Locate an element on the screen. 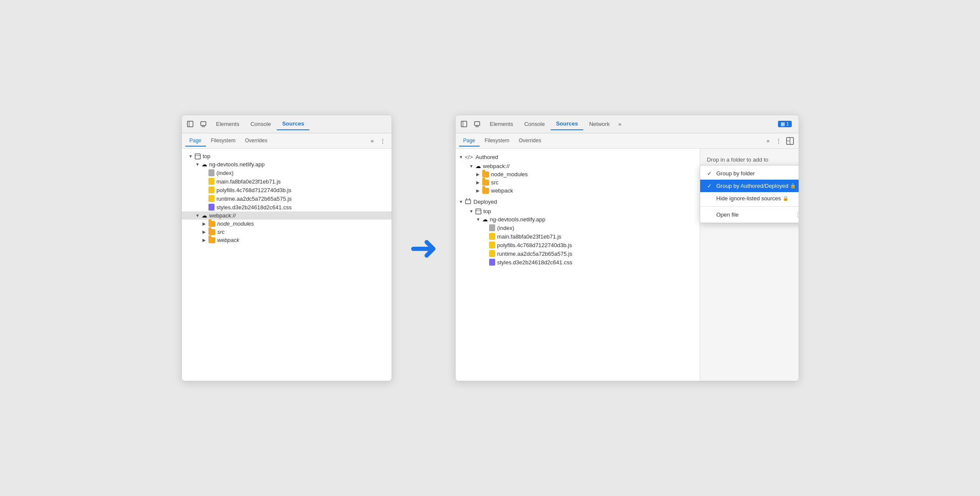  tree-item-node-modules: ▶ node_modules is located at coordinates (287, 224).